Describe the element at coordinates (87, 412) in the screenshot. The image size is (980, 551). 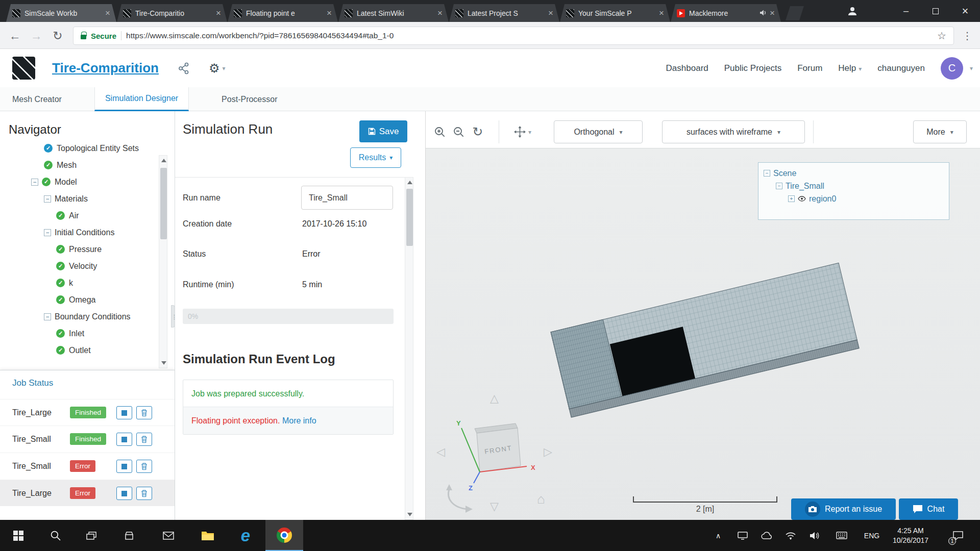
I see `job-row: Tire_Large Finished` at that location.